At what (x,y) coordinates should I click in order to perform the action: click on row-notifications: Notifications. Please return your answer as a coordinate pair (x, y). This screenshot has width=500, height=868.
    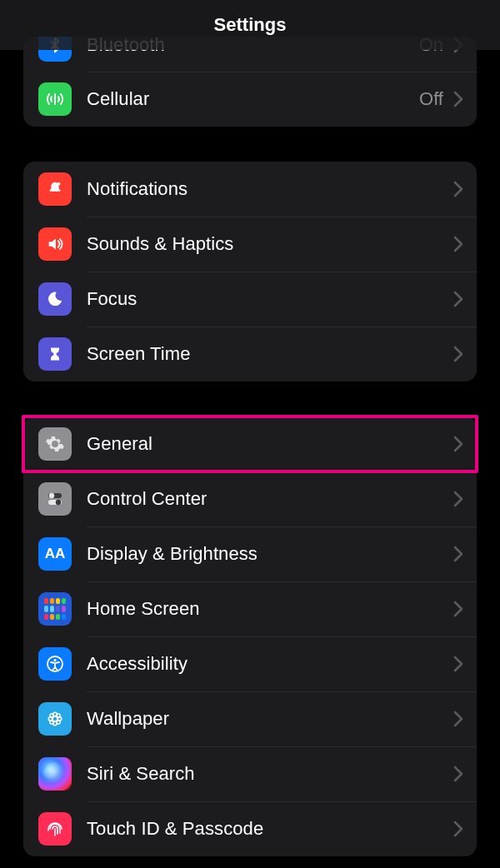
    Looking at the image, I should click on (250, 189).